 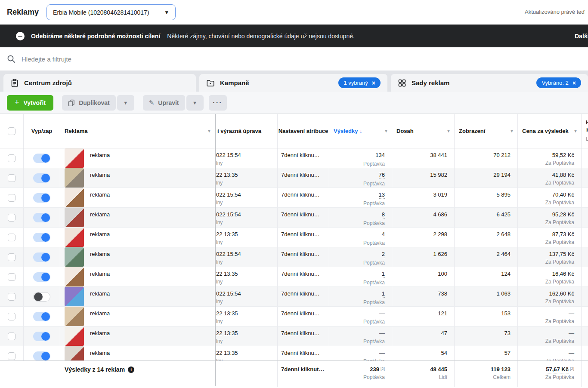 What do you see at coordinates (11, 59) in the screenshot?
I see `search-icon` at bounding box center [11, 59].